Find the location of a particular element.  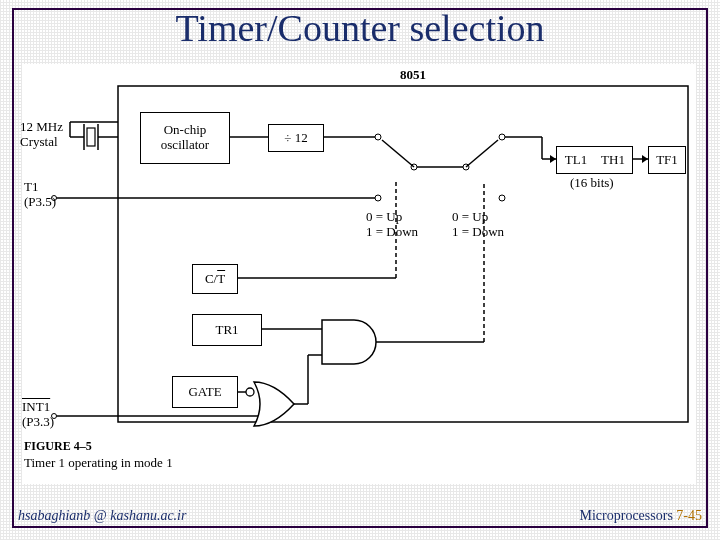

footer-course: Microprocessors is located at coordinates (626, 516).